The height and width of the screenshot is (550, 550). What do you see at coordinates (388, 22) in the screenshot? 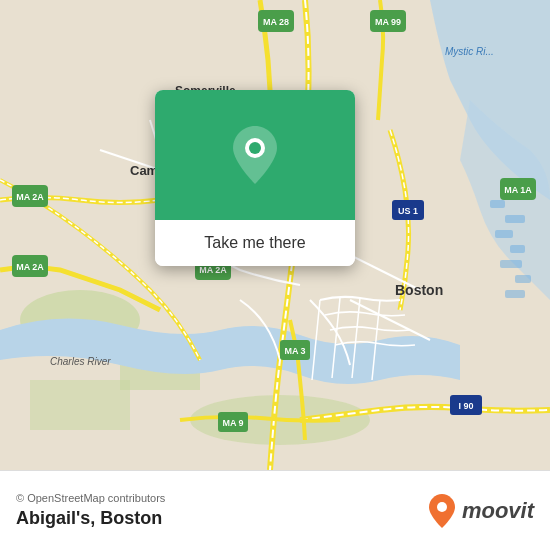
I see `svg-text: MA 99` at bounding box center [388, 22].